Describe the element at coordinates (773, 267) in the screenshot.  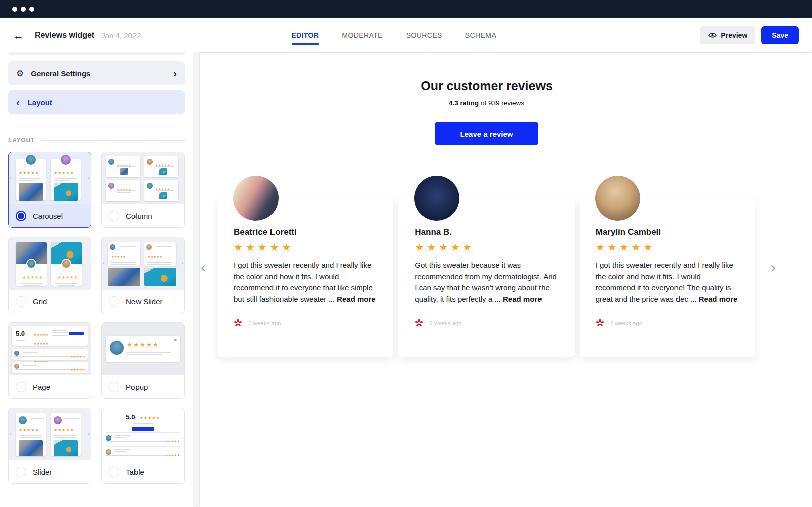
I see `carousel-next-arrow-icon` at that location.